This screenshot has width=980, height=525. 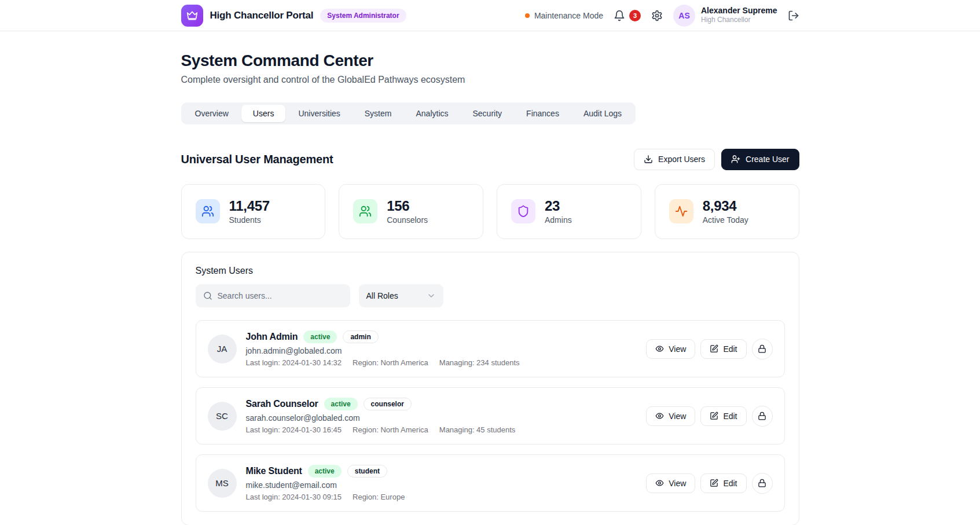 What do you see at coordinates (490, 80) in the screenshot?
I see `page-subtitle: Complete oversight and control of the Gl…` at bounding box center [490, 80].